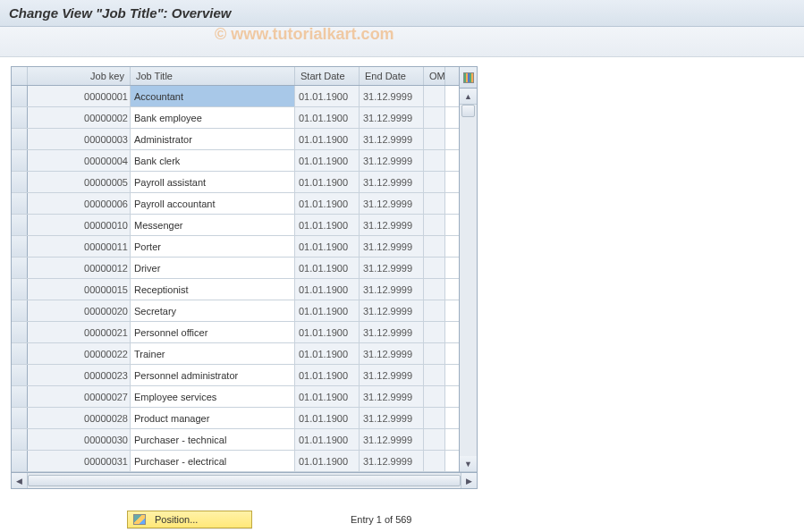 The width and height of the screenshot is (804, 532). I want to click on table-row: 00000010Messenger01.01.190031.12.9999, so click(235, 225).